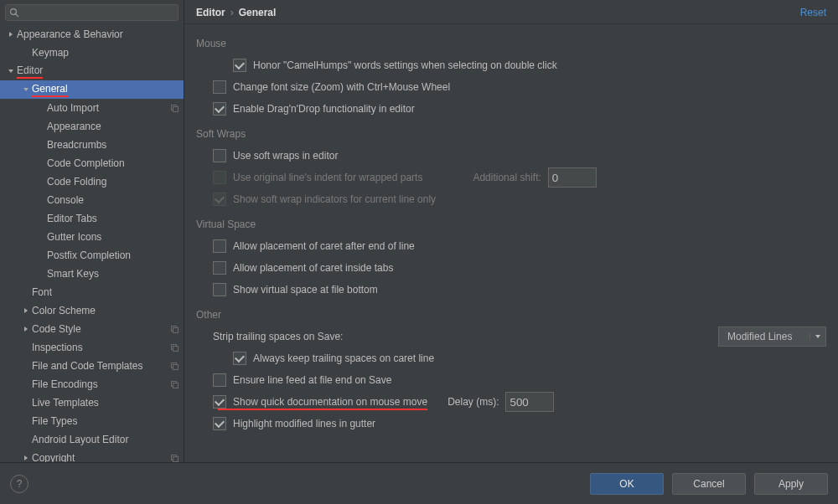 Image resolution: width=838 pixels, height=504 pixels. Describe the element at coordinates (92, 347) in the screenshot. I see `sidebar-item-inspections: Inspections` at that location.